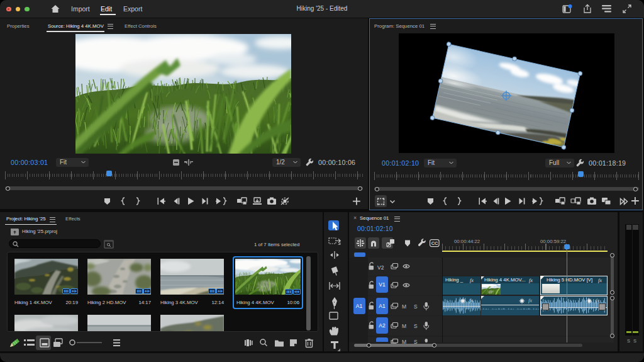  I want to click on svg-text: CC, so click(435, 243).